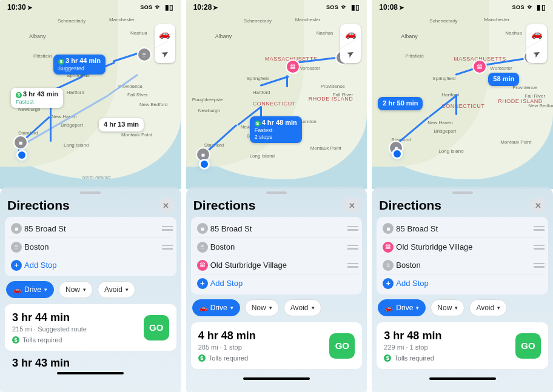 The image size is (553, 392). Describe the element at coordinates (98, 265) in the screenshot. I see `stop-label: Add Stop` at that location.